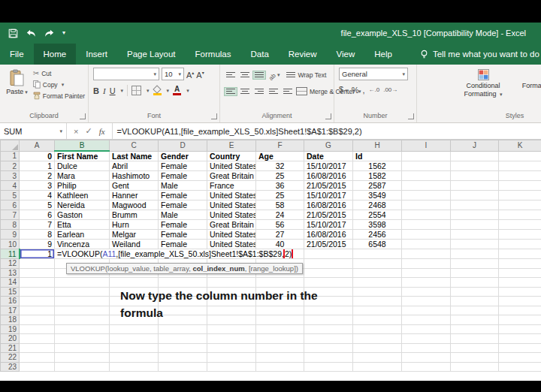 This screenshot has height=392, width=541. What do you see at coordinates (83, 116) in the screenshot?
I see `clipboard-dialog-launcher` at bounding box center [83, 116].